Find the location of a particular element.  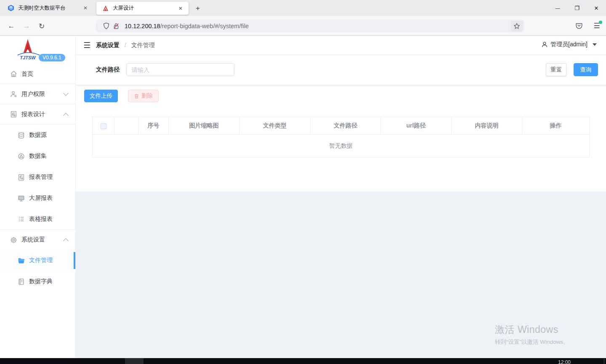

delete-button-label: 删除 is located at coordinates (147, 96).